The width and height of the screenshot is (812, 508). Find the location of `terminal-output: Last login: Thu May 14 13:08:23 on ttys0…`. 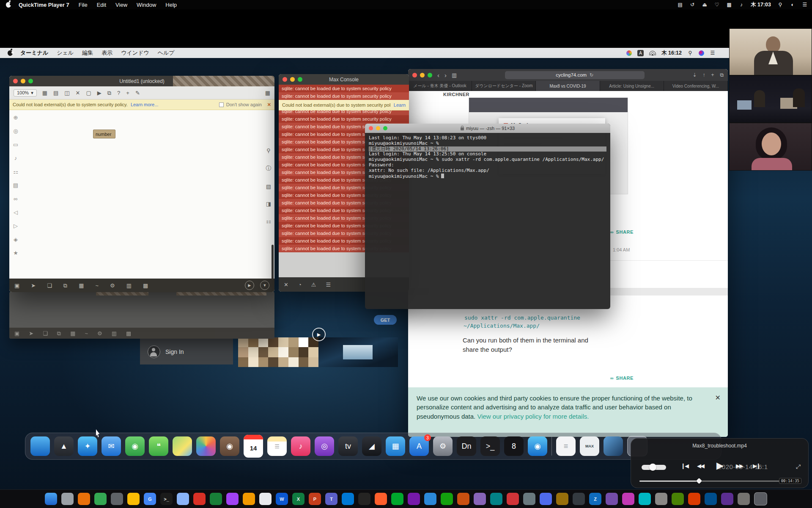

terminal-output: Last login: Thu May 14 13:08:23 on ttys0… is located at coordinates (488, 157).